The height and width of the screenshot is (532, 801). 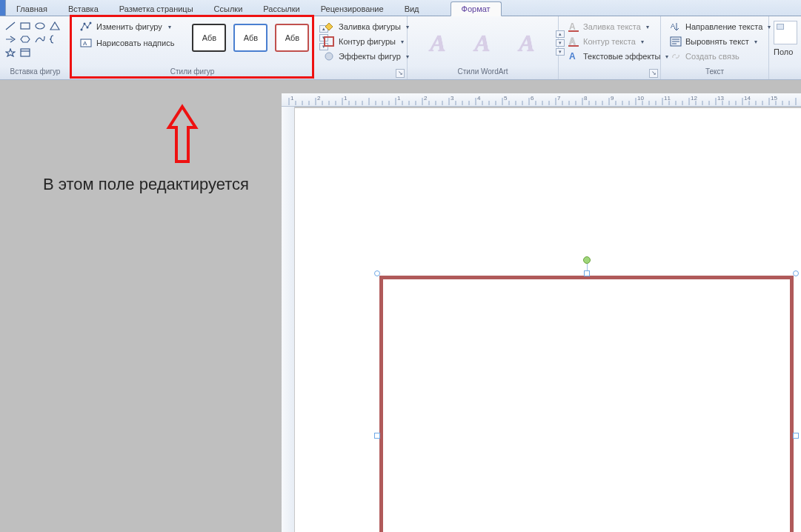 I want to click on svg-text: 5, so click(x=505, y=98).